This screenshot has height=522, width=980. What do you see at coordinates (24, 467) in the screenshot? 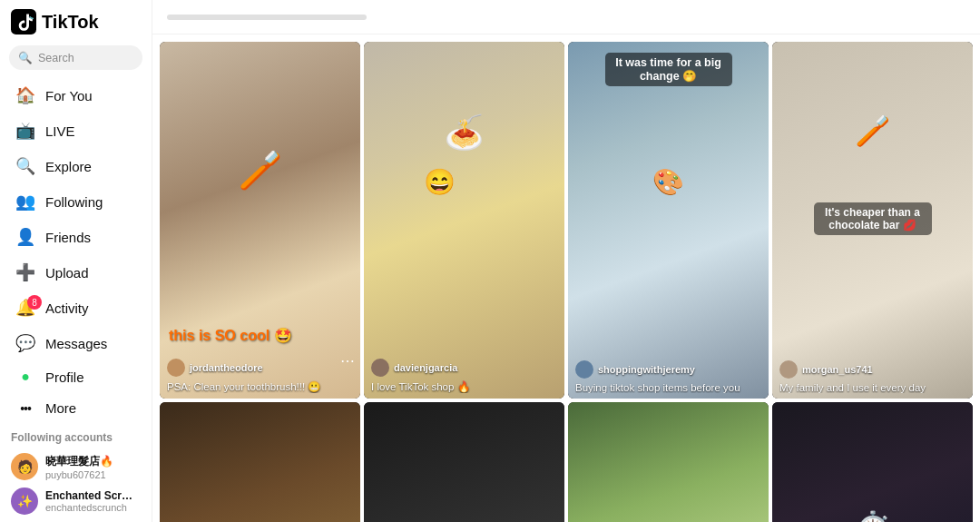
I see `avatar: 🧑` at bounding box center [24, 467].